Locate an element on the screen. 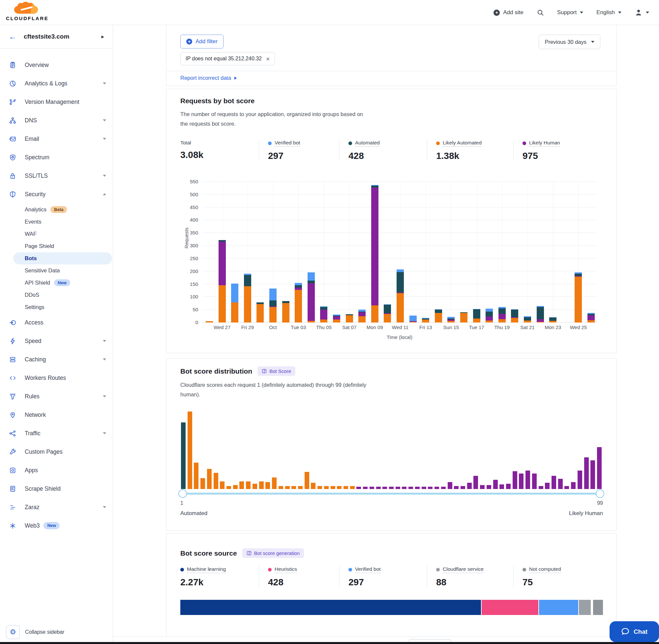  language-menu: English is located at coordinates (609, 13).